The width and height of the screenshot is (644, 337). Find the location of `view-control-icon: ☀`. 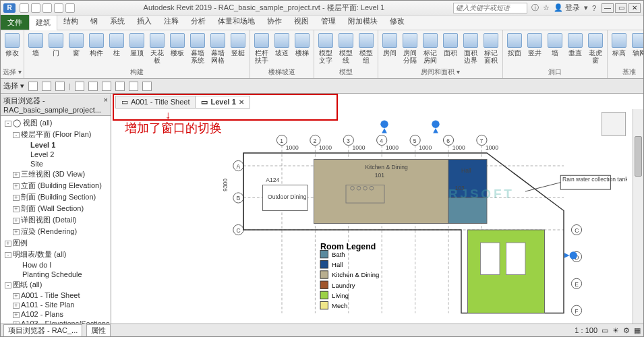

view-control-icon: ☀ is located at coordinates (616, 330).